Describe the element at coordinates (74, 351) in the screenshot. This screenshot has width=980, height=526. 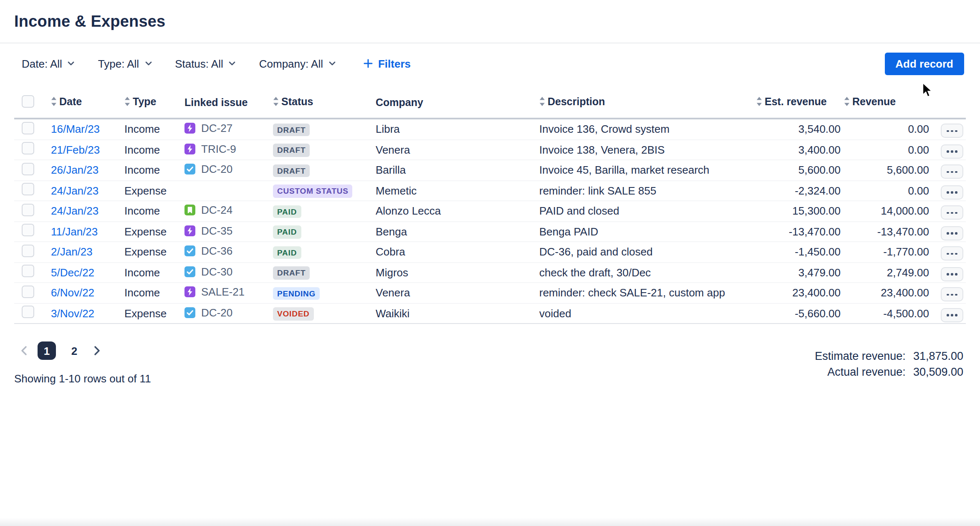
I see `page-button-2: 2` at that location.